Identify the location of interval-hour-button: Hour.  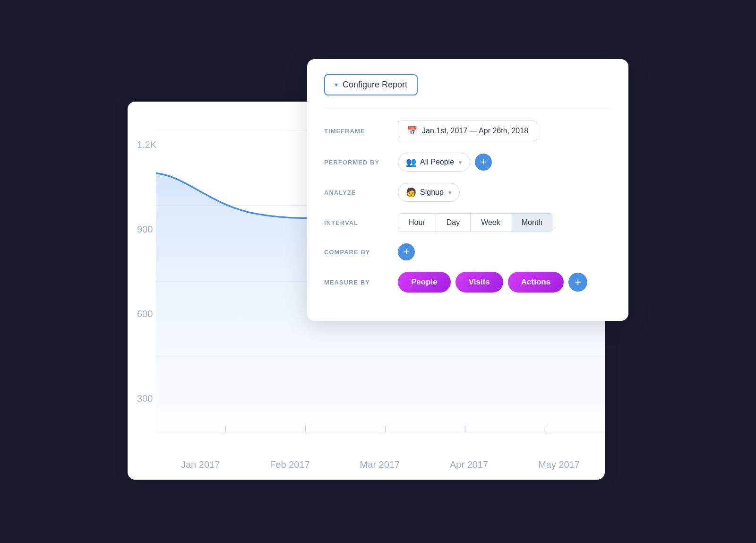
(417, 223).